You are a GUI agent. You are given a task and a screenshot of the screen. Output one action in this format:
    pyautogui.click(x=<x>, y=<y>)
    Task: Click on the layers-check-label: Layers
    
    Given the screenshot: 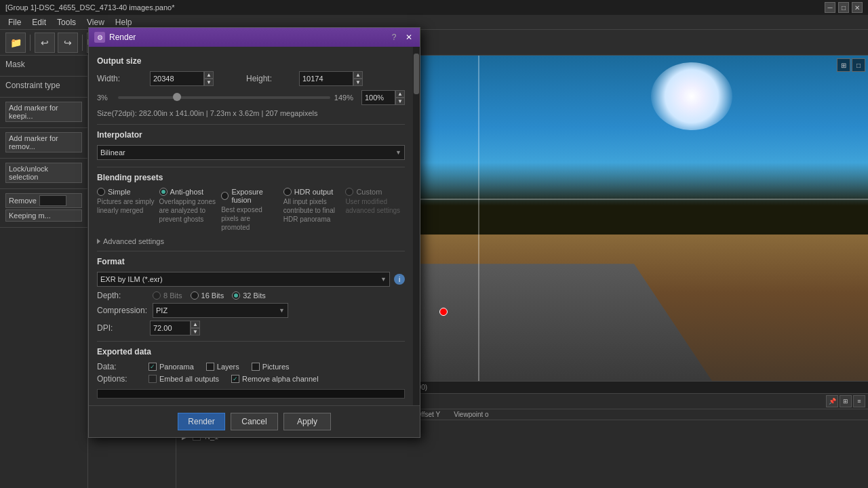 What is the action you would take?
    pyautogui.click(x=222, y=367)
    